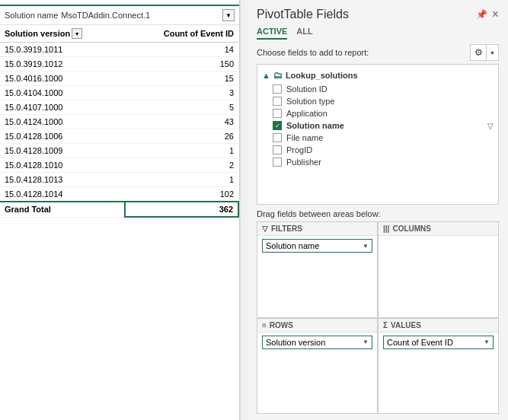  I want to click on values-header: Σ VALUES, so click(439, 326).